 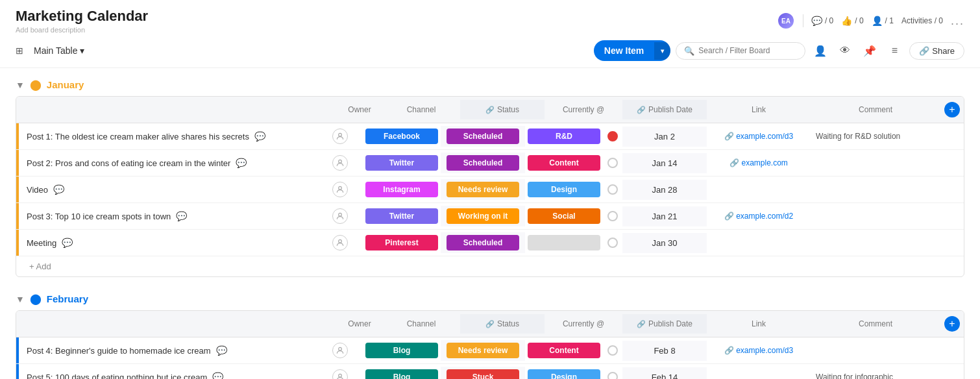 What do you see at coordinates (665, 136) in the screenshot?
I see `cell-publish: Jan 2` at bounding box center [665, 136].